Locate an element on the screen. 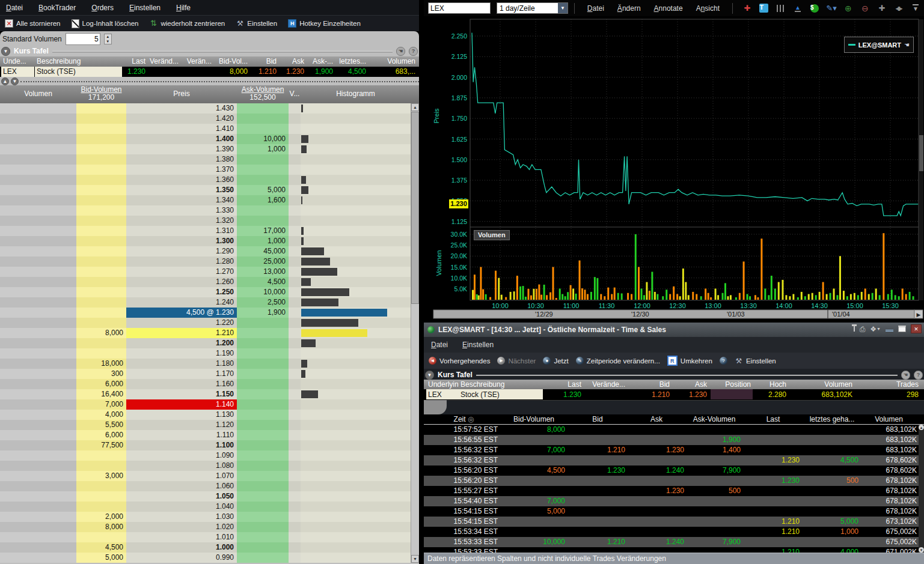 This screenshot has height=564, width=924. collapse-toolbar-icon: ▼ is located at coordinates (916, 8).